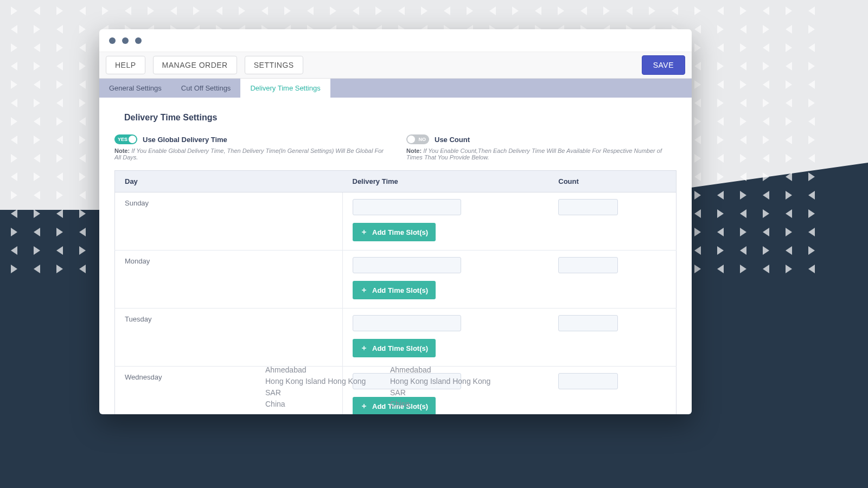 This screenshot has width=868, height=488. Describe the element at coordinates (229, 221) in the screenshot. I see `day-cell: Sunday` at that location.